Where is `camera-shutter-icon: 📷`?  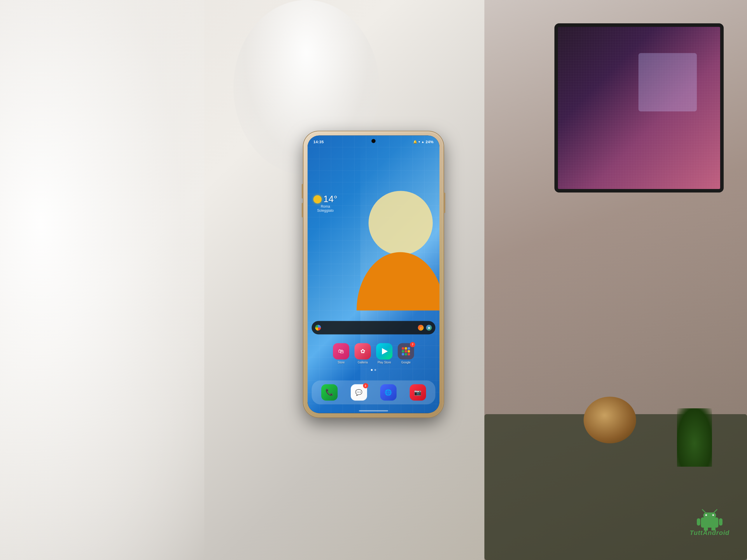
camera-shutter-icon: 📷 is located at coordinates (418, 392).